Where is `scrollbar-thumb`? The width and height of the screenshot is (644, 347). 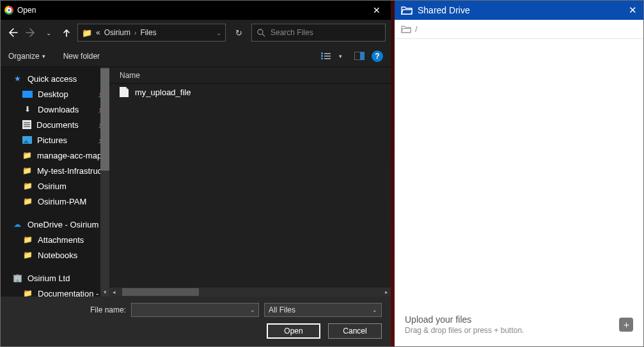 scrollbar-thumb is located at coordinates (161, 292).